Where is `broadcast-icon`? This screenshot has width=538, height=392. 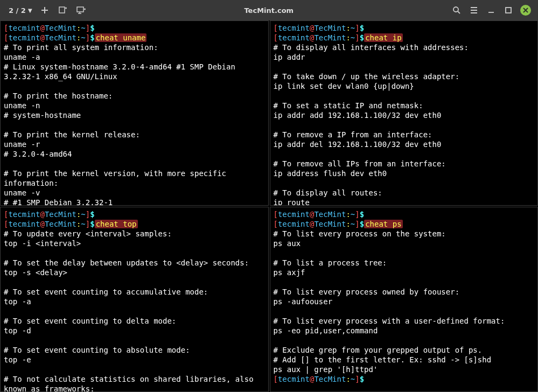 broadcast-icon is located at coordinates (81, 10).